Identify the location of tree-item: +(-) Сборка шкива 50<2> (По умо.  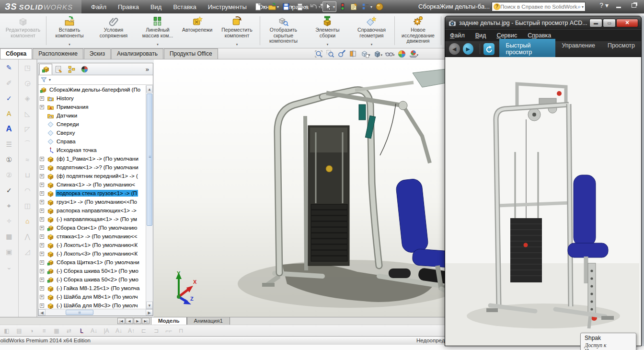
(96, 280).